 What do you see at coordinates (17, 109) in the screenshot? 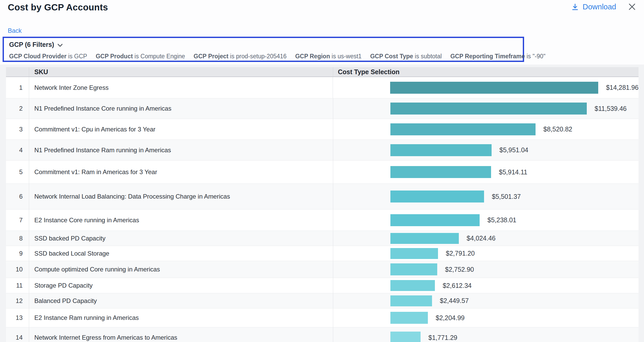
I see `row-index: 2` at bounding box center [17, 109].